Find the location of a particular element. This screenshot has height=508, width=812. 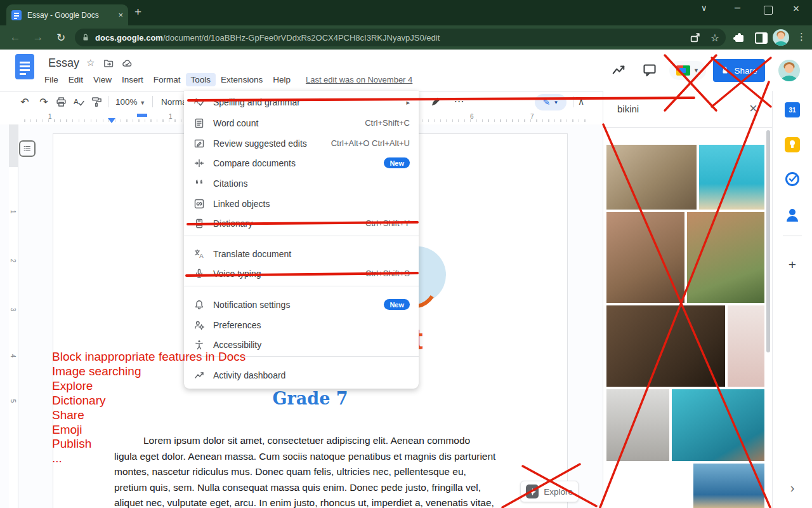

redo-icon: ↷ is located at coordinates (44, 102).